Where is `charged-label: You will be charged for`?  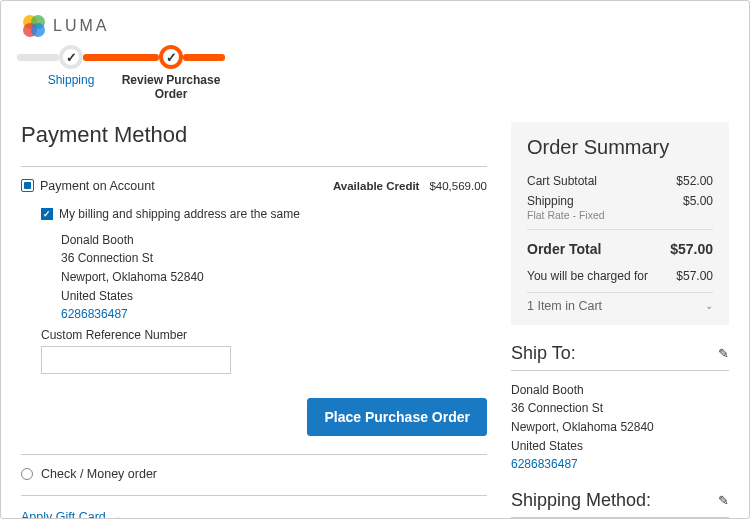 charged-label: You will be charged for is located at coordinates (588, 276).